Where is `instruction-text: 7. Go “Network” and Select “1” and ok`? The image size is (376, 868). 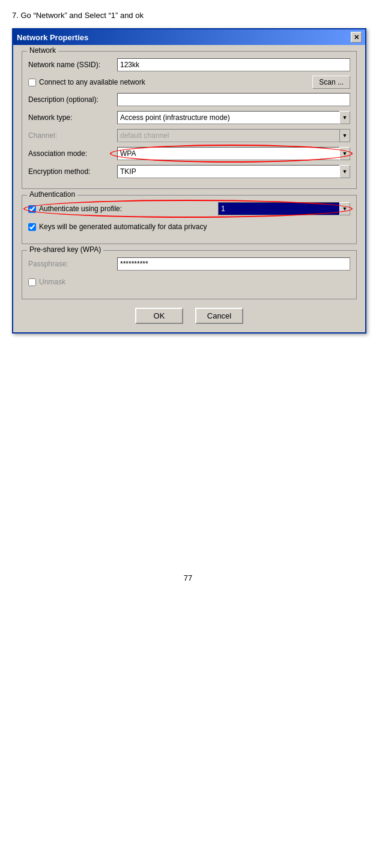
instruction-text: 7. Go “Network” and Select “1” and ok is located at coordinates (188, 16).